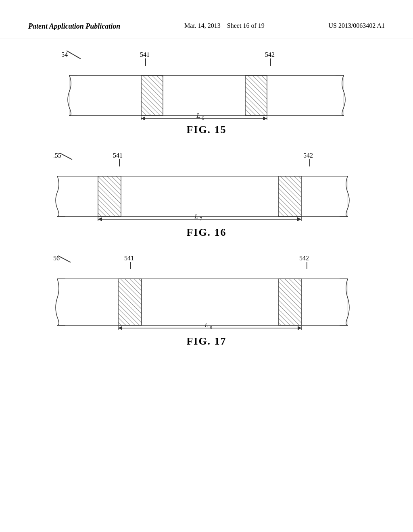  Describe the element at coordinates (206, 130) in the screenshot. I see `fig15-label: FIG. 15` at that location.